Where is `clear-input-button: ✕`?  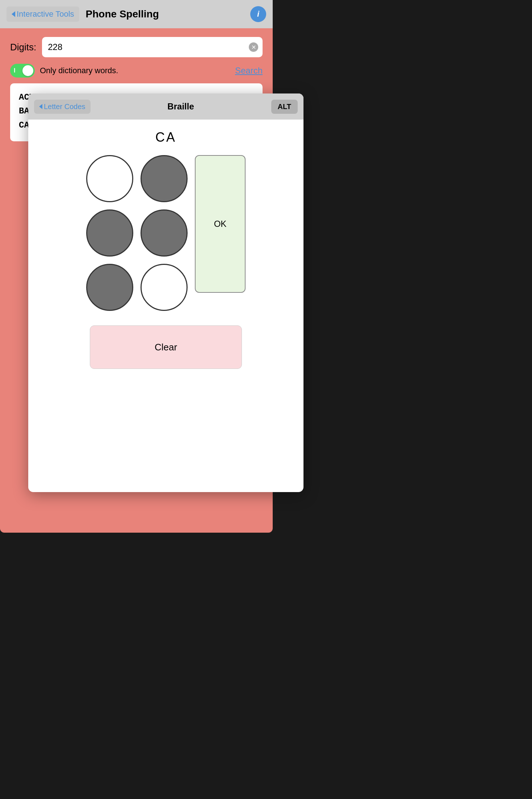 clear-input-button: ✕ is located at coordinates (254, 47).